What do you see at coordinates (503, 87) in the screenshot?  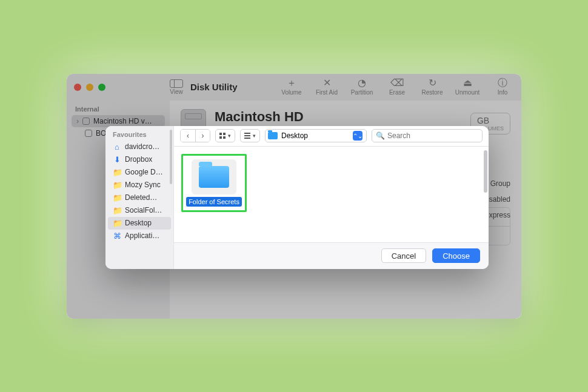 I see `toolbar-info: ⓘInfo` at bounding box center [503, 87].